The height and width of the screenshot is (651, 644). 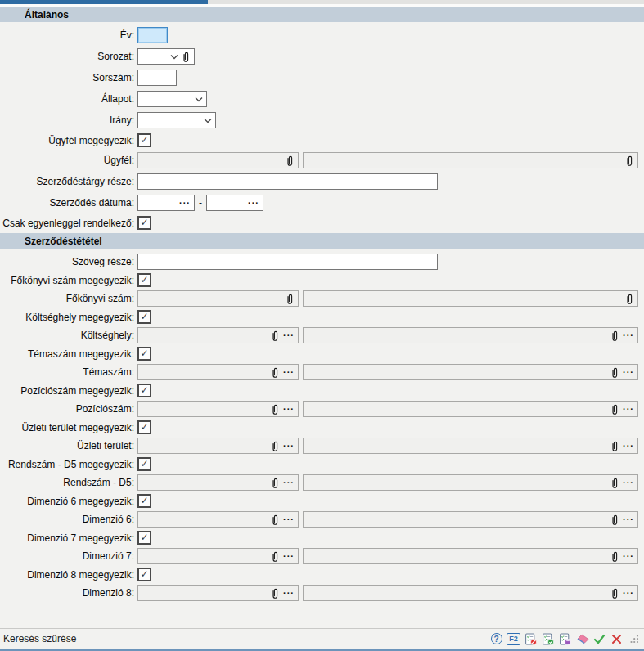 I want to click on sorszam-input, so click(x=157, y=78).